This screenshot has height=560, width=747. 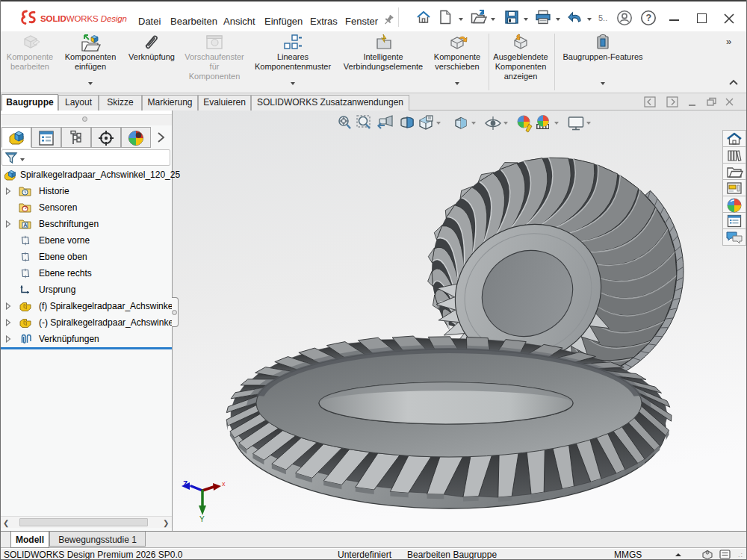 What do you see at coordinates (25, 225) in the screenshot?
I see `svg-text: A` at bounding box center [25, 225].